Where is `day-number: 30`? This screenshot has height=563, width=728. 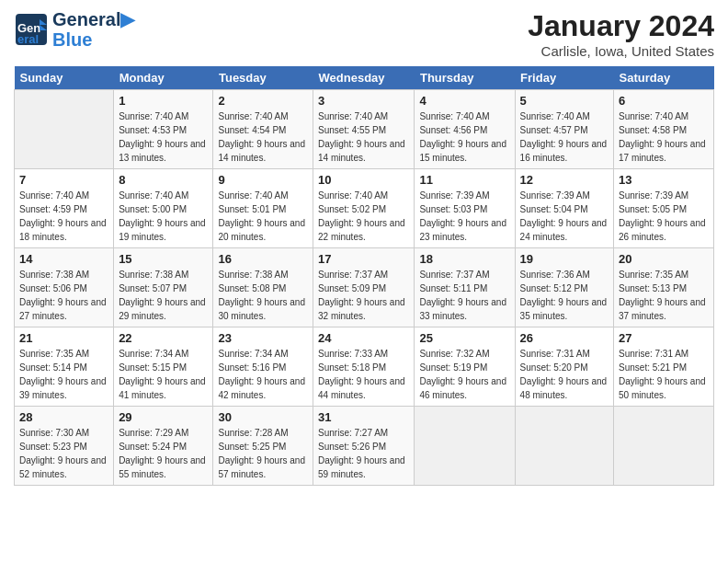
day-number: 30 is located at coordinates (263, 418).